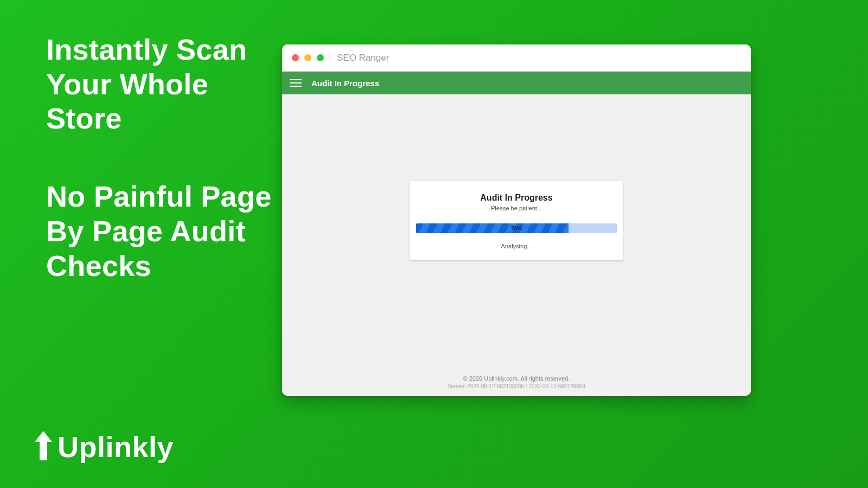 The height and width of the screenshot is (488, 868). Describe the element at coordinates (160, 85) in the screenshot. I see `headline-1: Instantly Scan Your Whole Store` at that location.